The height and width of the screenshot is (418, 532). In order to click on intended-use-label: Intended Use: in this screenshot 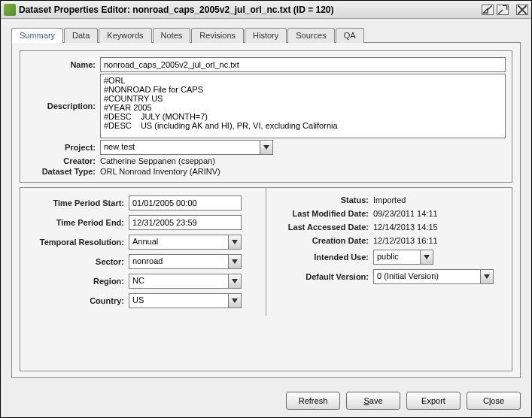, I will do `click(320, 257)`.